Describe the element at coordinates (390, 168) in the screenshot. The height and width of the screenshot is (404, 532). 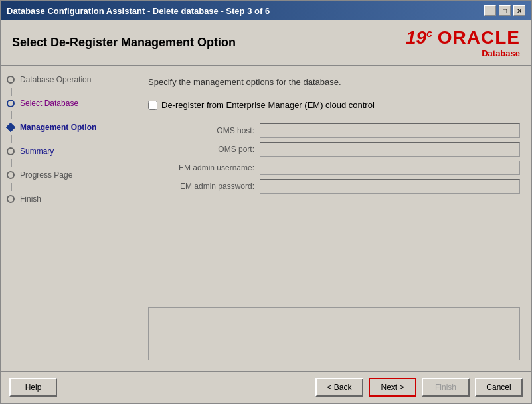
I see `em-admin-username-input` at that location.